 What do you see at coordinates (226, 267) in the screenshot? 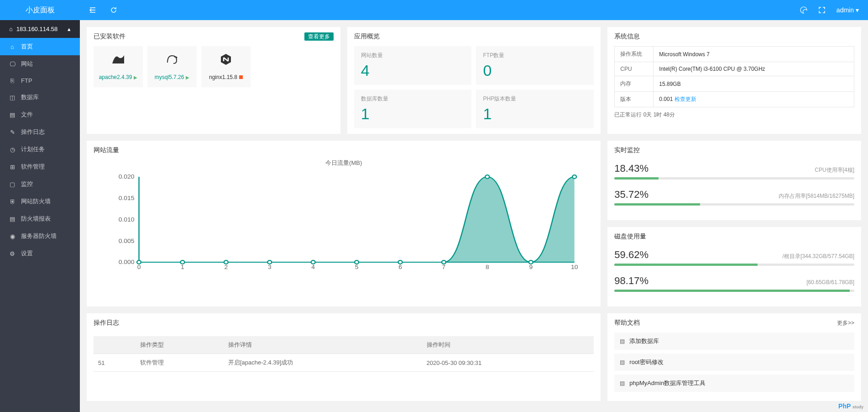
I see `svg-text: 2` at bounding box center [226, 267].